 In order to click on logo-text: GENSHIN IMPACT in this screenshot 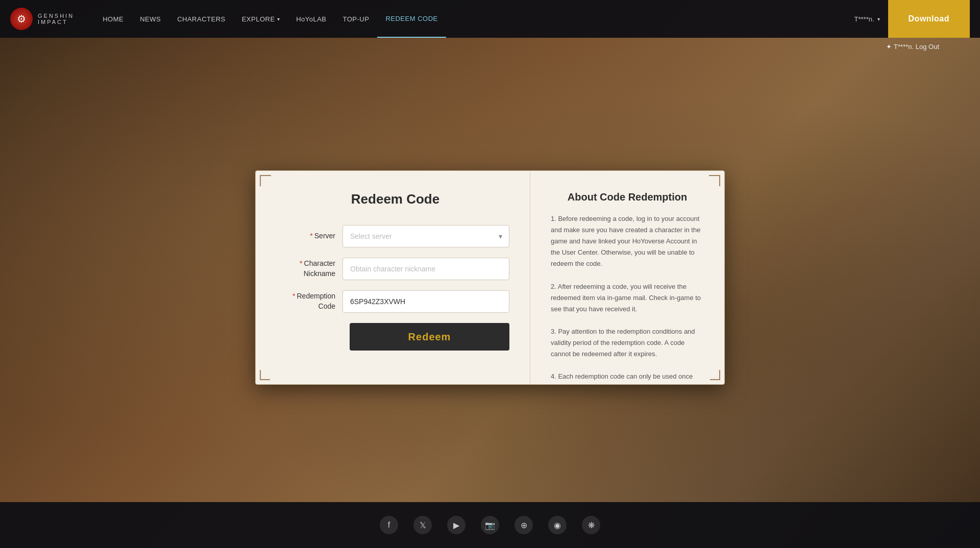, I will do `click(56, 19)`.